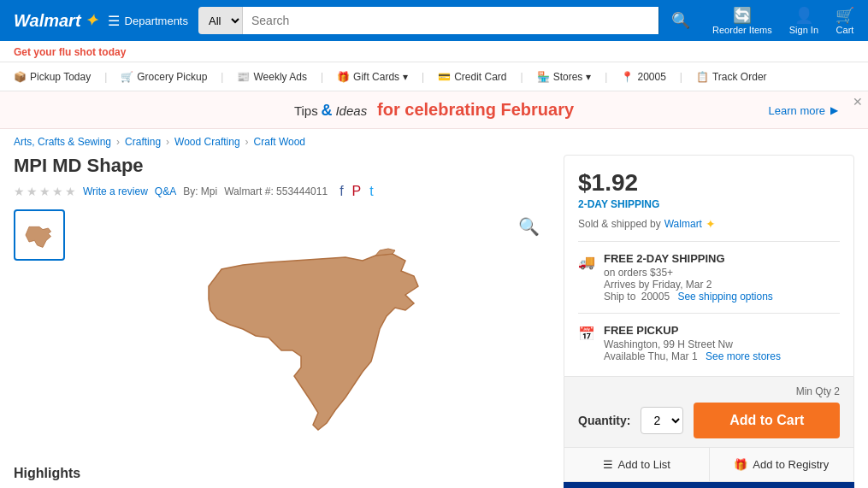  I want to click on qa-link: Q&A, so click(166, 191).